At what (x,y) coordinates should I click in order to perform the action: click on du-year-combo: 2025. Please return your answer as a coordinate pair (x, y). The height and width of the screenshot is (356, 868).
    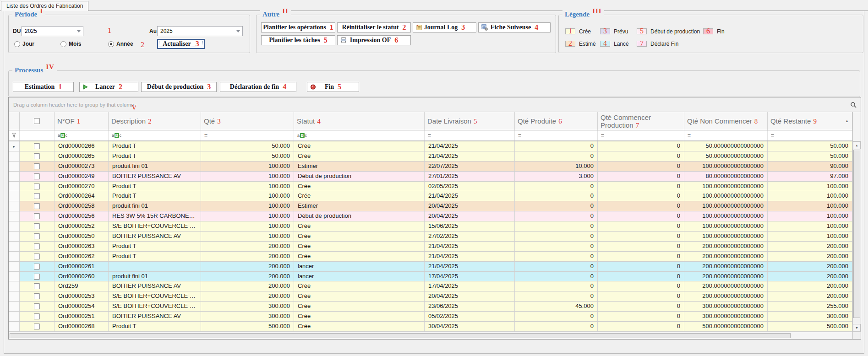
    Looking at the image, I should click on (52, 31).